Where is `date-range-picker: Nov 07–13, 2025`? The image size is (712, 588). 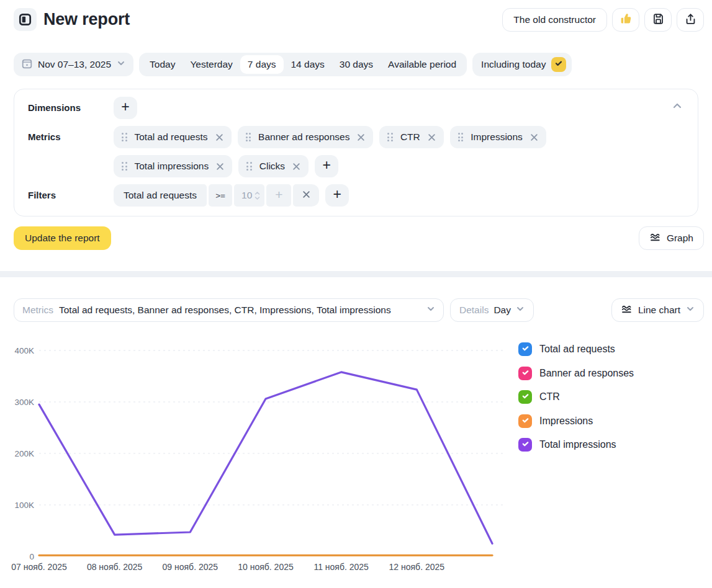
date-range-picker: Nov 07–13, 2025 is located at coordinates (73, 65).